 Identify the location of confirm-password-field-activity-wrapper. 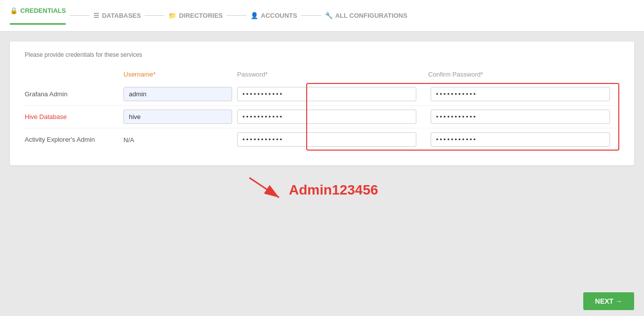
(525, 139).